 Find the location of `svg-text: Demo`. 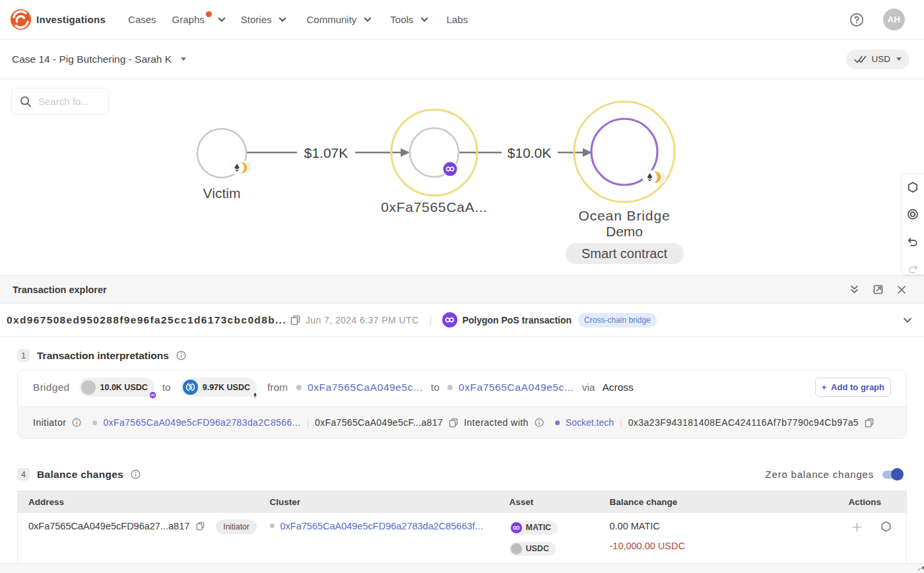

svg-text: Demo is located at coordinates (624, 231).